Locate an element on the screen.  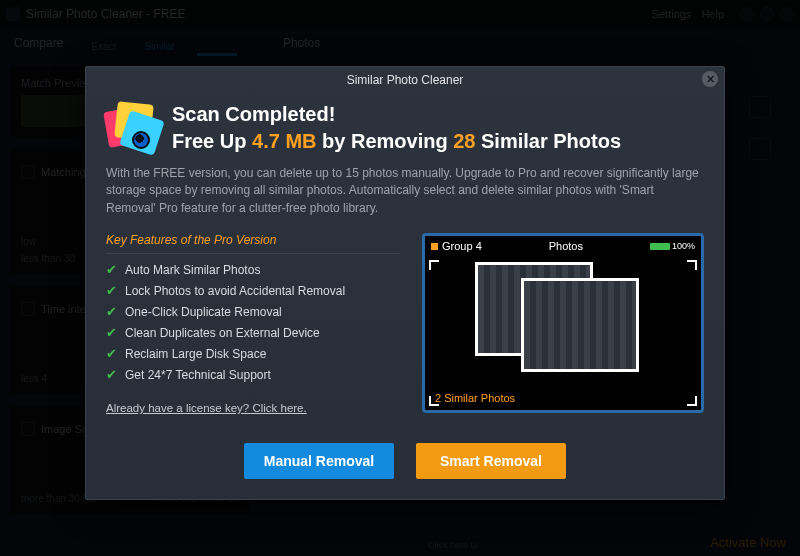
feature-item: ✔Auto Mark Similar Photos is located at coordinates (253, 270).